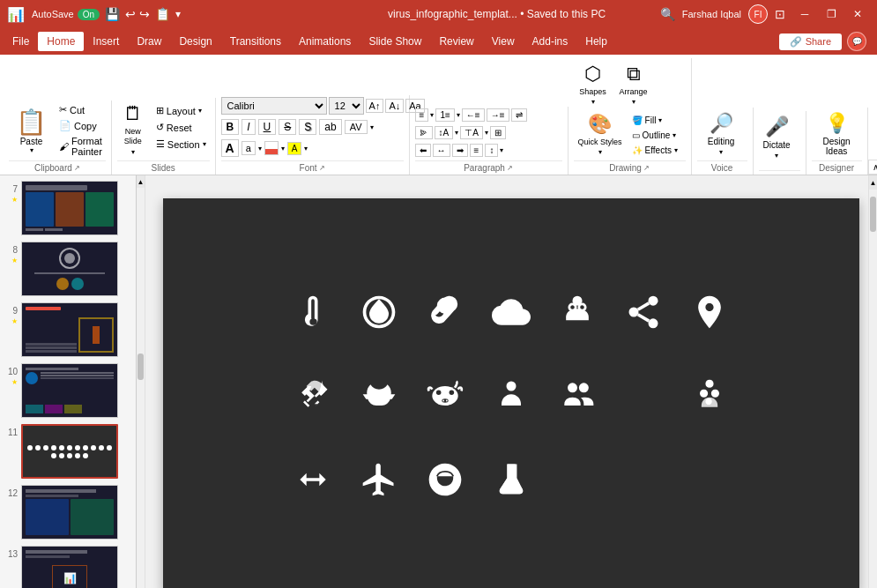 The width and height of the screenshot is (877, 588). I want to click on effects-dd: ▾, so click(676, 150).